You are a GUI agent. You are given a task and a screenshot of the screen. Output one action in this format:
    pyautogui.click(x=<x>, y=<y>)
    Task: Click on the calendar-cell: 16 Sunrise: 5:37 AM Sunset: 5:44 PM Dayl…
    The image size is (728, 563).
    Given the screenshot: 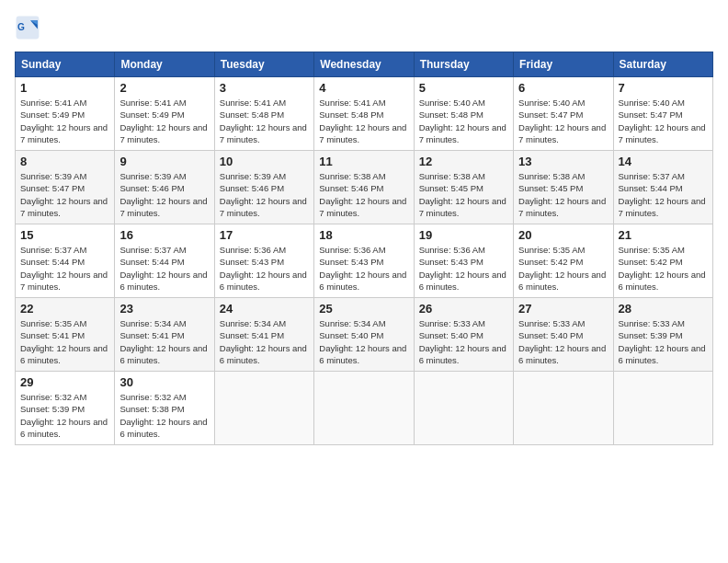 What is the action you would take?
    pyautogui.click(x=165, y=261)
    